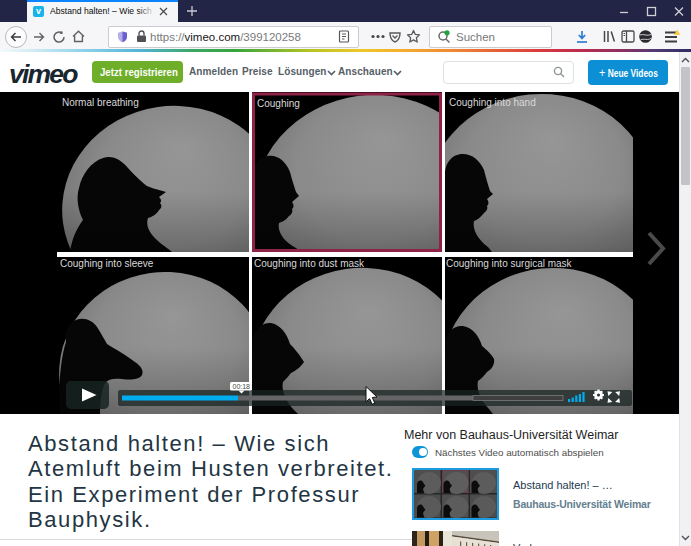 The height and width of the screenshot is (546, 691). Describe the element at coordinates (492, 102) in the screenshot. I see `svg-text: Coughing into hand` at that location.